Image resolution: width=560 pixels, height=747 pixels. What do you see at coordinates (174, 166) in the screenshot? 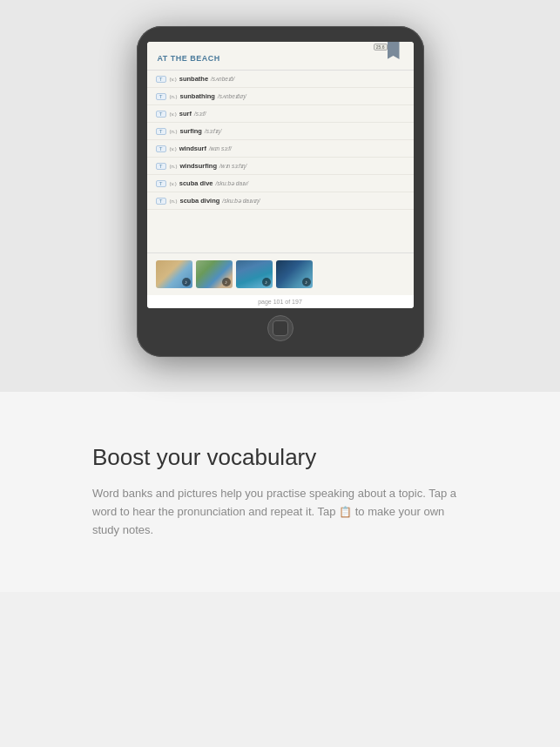
I see `word-pos-5: (n.)` at bounding box center [174, 166].